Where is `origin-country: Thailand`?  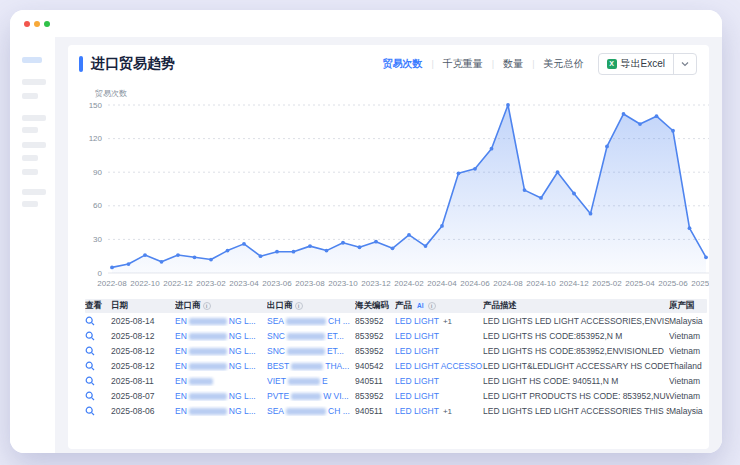 origin-country: Thailand is located at coordinates (688, 366).